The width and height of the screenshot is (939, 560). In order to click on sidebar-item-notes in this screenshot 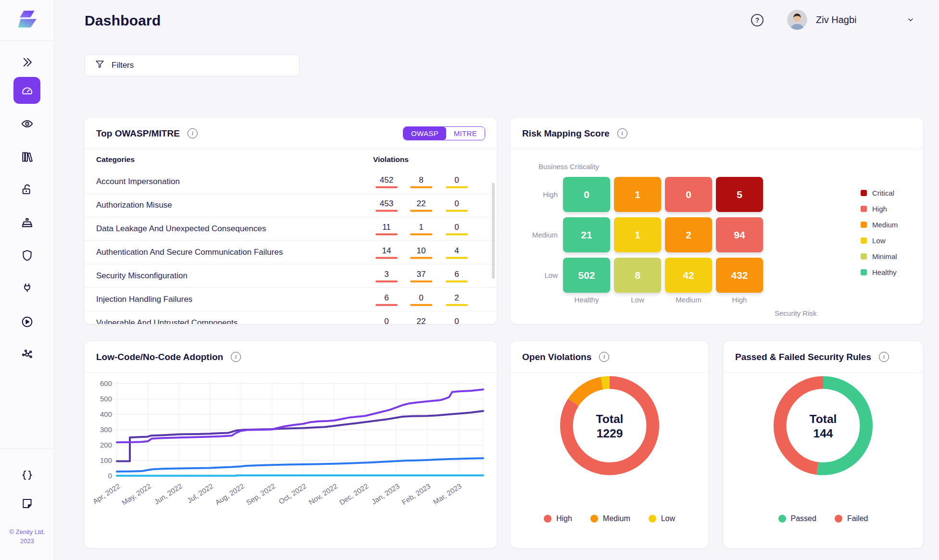, I will do `click(27, 503)`.